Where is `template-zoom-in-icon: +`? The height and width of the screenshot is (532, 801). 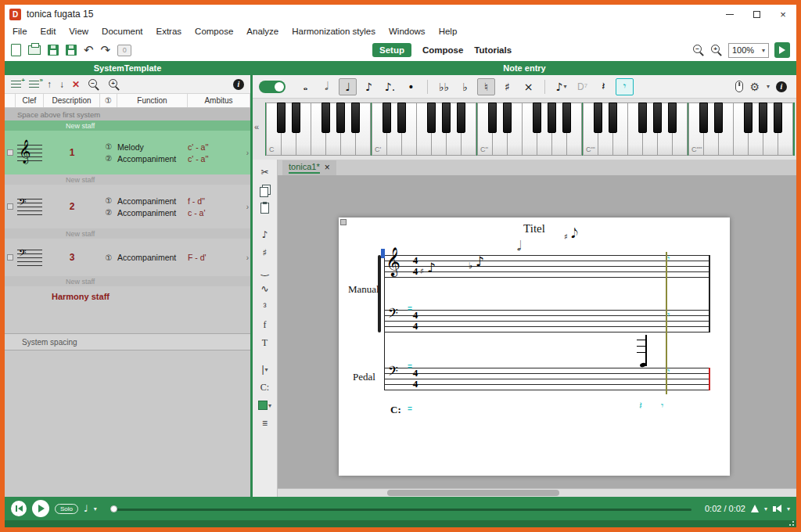
template-zoom-in-icon: + is located at coordinates (114, 84).